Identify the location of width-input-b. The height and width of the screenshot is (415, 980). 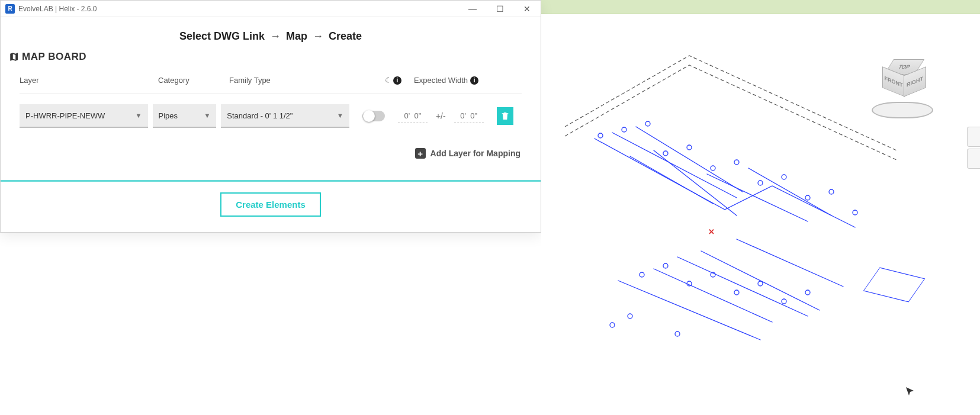
(469, 116).